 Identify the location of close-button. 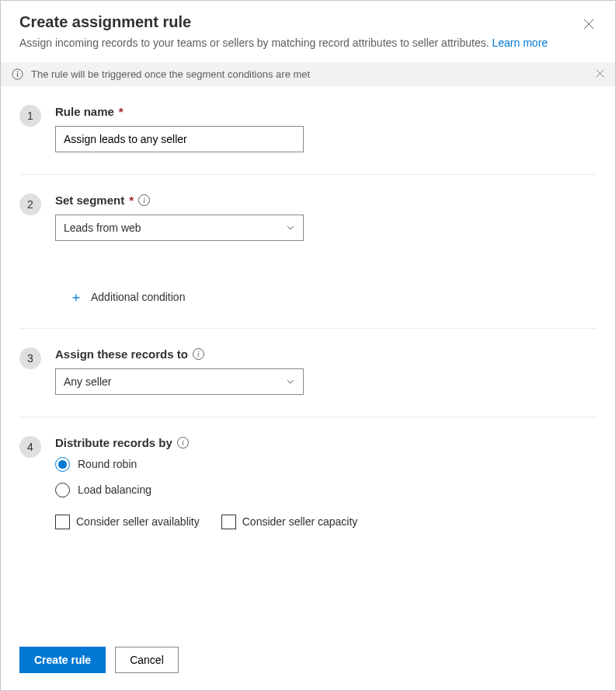
(589, 24).